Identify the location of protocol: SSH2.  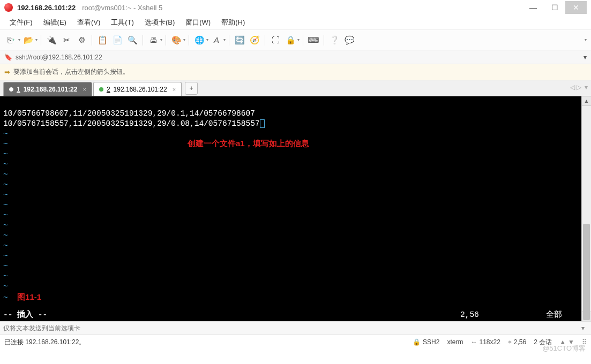
(431, 342).